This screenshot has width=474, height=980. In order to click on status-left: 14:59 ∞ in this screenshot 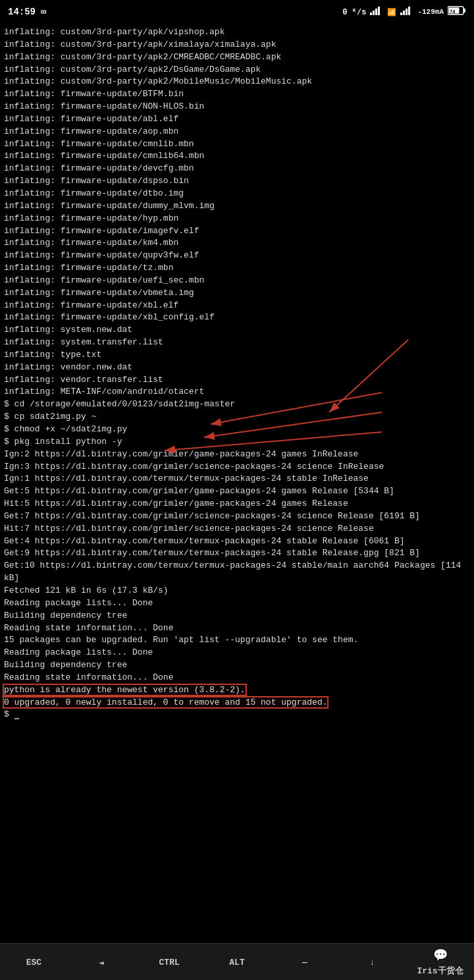, I will do `click(27, 12)`.